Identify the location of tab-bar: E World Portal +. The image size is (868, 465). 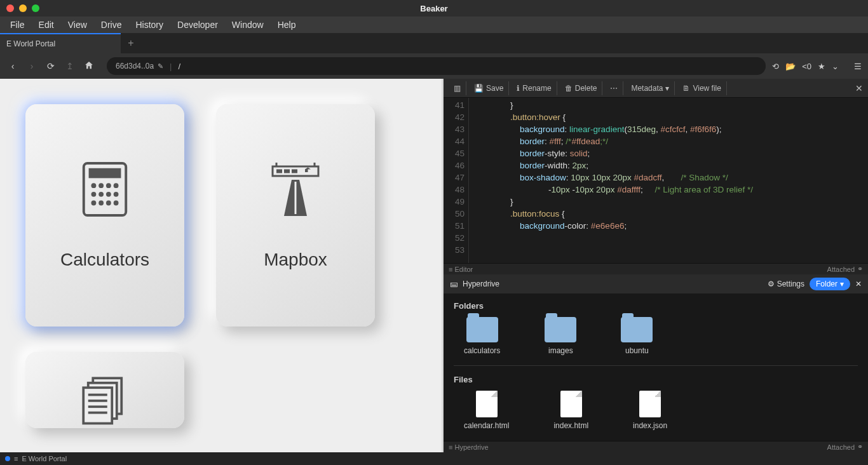
(434, 43).